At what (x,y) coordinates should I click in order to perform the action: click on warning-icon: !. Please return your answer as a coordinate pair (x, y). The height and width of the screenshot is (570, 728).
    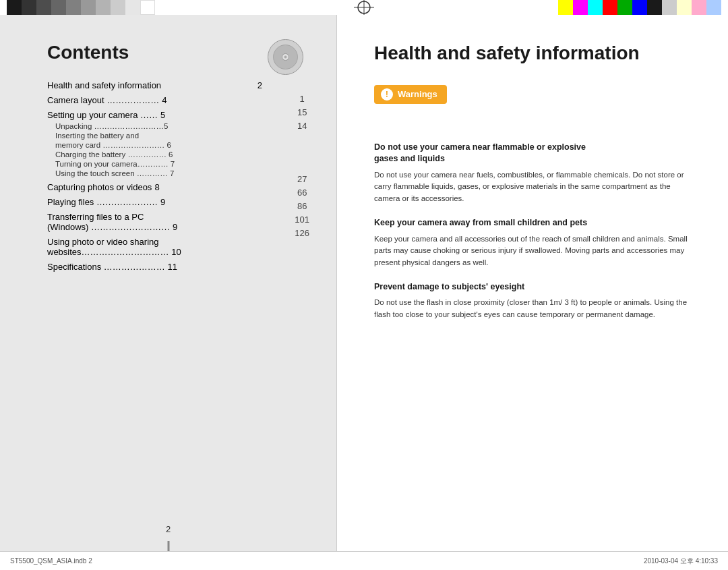
    Looking at the image, I should click on (387, 94).